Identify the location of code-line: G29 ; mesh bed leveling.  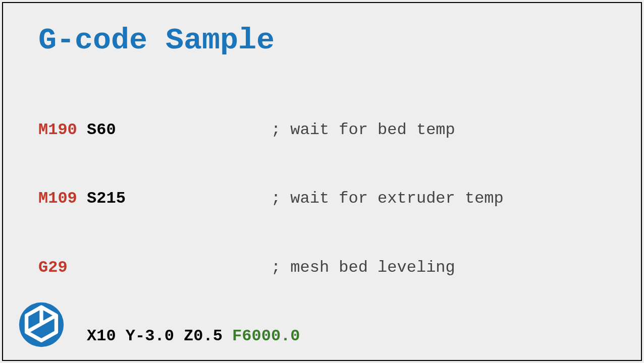
(322, 267).